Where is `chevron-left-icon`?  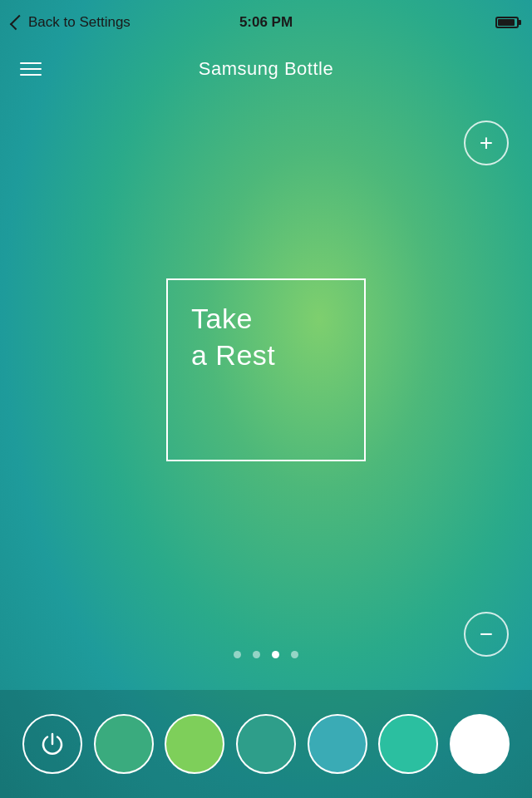 chevron-left-icon is located at coordinates (17, 22).